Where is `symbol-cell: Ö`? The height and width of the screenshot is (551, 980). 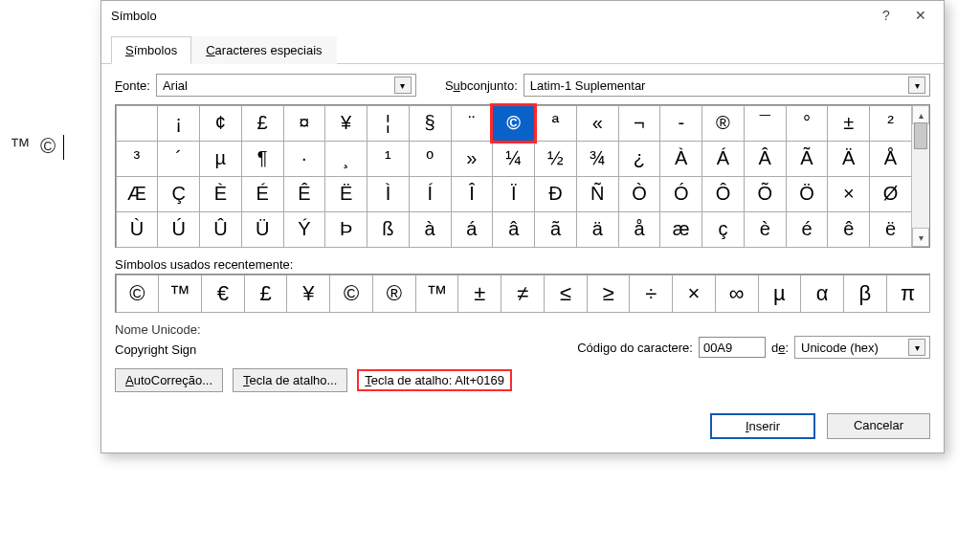
symbol-cell: Ö is located at coordinates (808, 194).